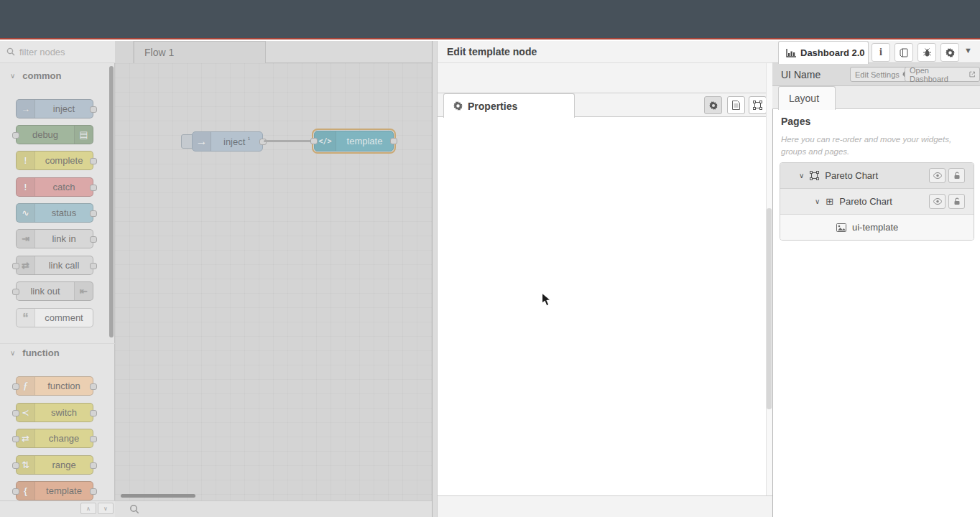 The width and height of the screenshot is (980, 517). Describe the element at coordinates (55, 238) in the screenshot. I see `palette-node-link-in: ⇥ link in` at that location.